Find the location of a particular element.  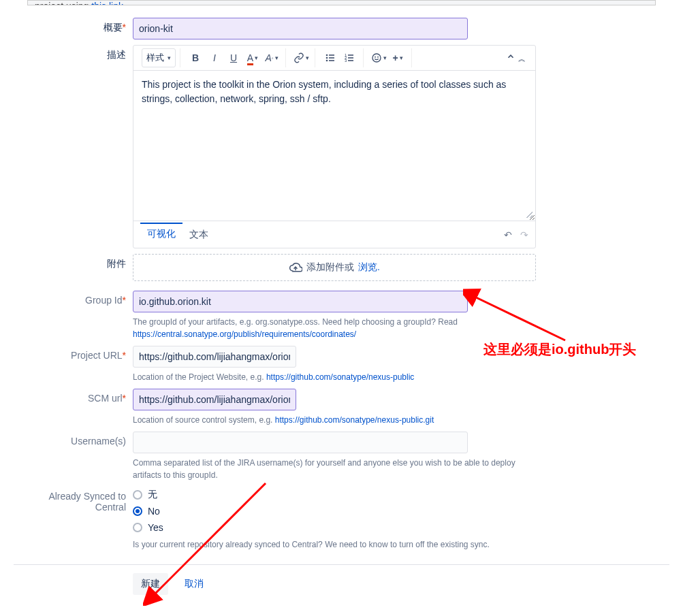

resize-handle is located at coordinates (528, 214).